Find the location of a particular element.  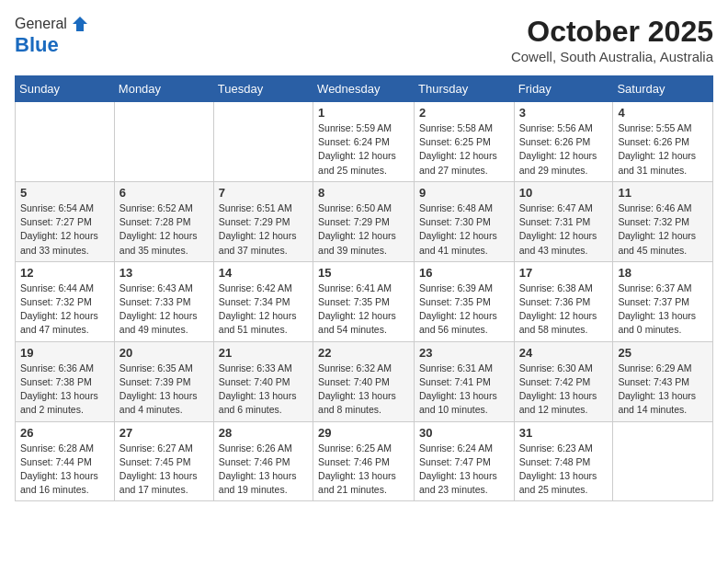

calendar-week-3: 12Sunrise: 6:44 AM Sunset: 7:32 PM Dayli… is located at coordinates (364, 302).